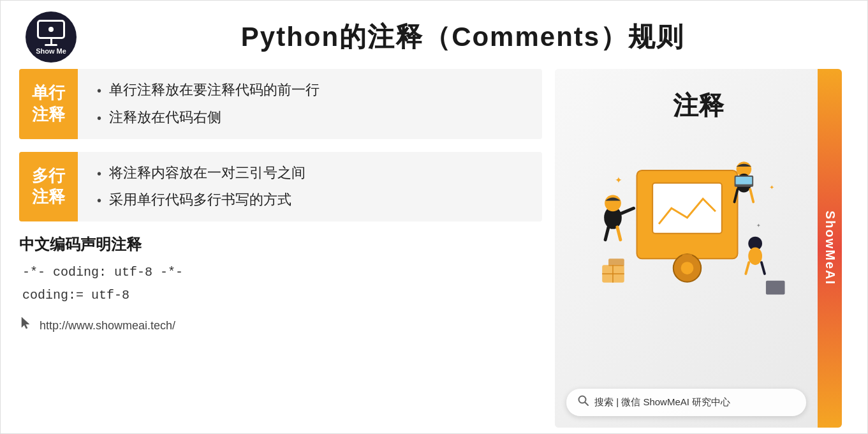 The image size is (868, 434). What do you see at coordinates (281, 285) in the screenshot?
I see `bottom-section: 中文编码声明注释 -*- coding: utf-8 -*- coding:= …` at bounding box center [281, 285].